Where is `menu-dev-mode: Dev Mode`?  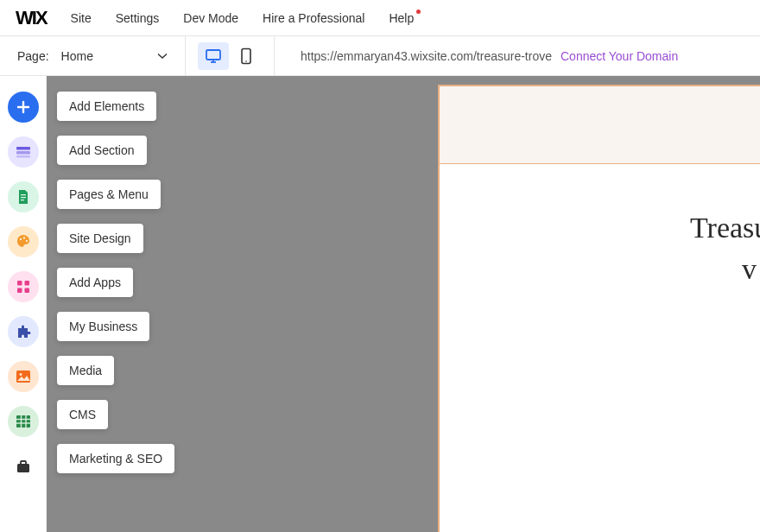
menu-dev-mode: Dev Mode is located at coordinates (211, 18).